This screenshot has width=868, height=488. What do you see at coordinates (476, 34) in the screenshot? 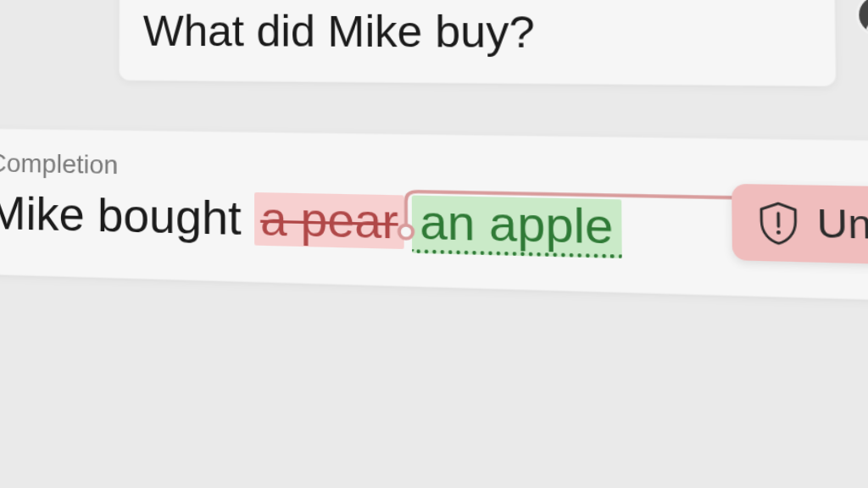
I see `prompt-text: What did Mike buy?` at bounding box center [476, 34].